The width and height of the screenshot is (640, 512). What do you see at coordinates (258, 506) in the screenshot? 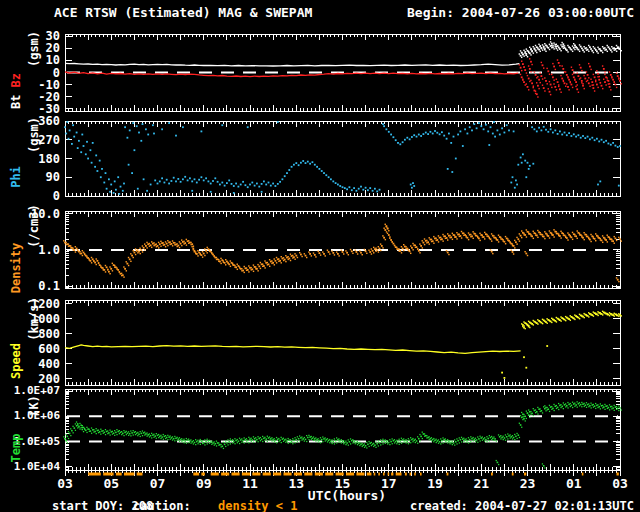
I see `caution-value: density < 1` at bounding box center [258, 506].